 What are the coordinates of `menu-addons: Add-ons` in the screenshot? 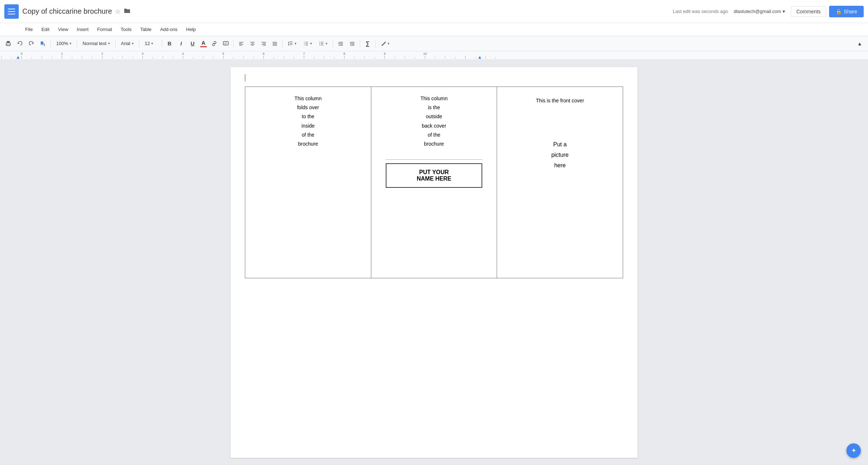 It's located at (169, 30).